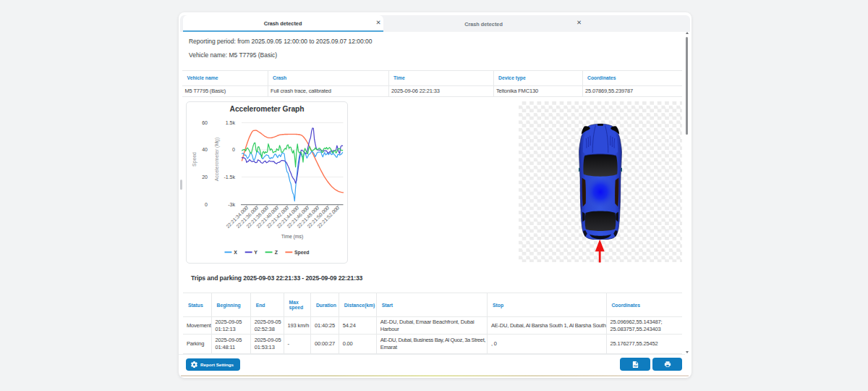 The width and height of the screenshot is (868, 391). Describe the element at coordinates (635, 366) in the screenshot. I see `svg-text: PDF` at that location.